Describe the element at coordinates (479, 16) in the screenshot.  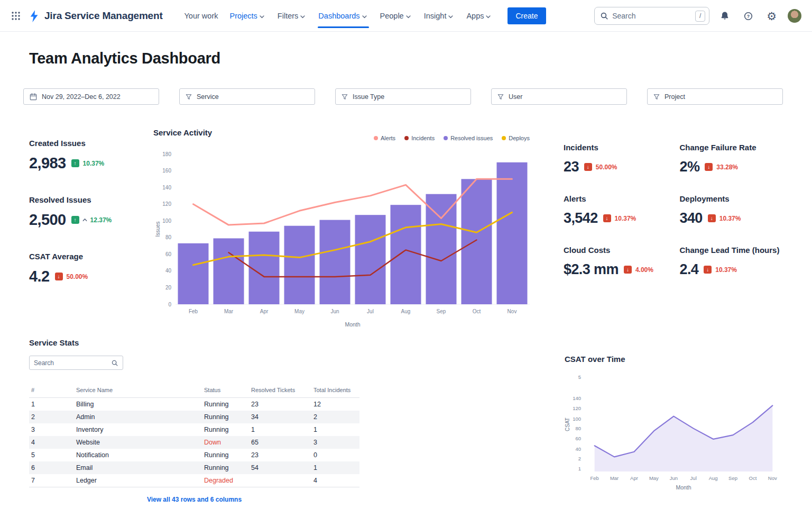
I see `nav-item-apps: Apps` at that location.